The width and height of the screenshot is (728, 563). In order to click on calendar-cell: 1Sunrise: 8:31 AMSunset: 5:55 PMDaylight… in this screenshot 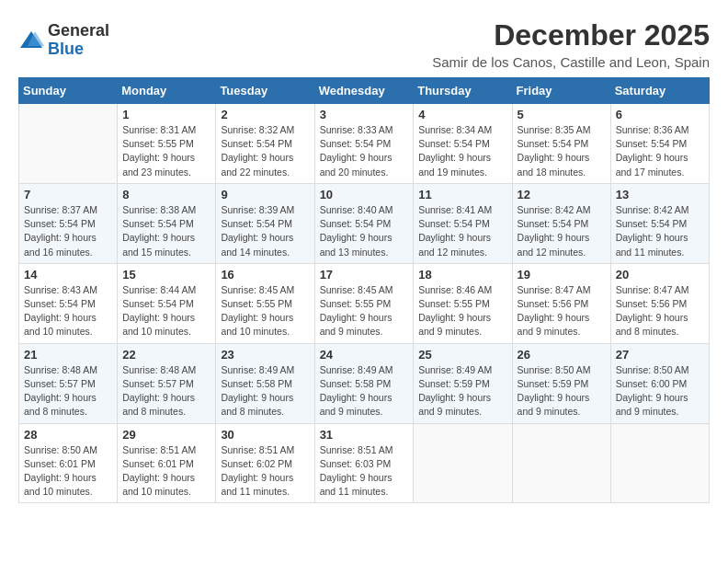, I will do `click(167, 144)`.